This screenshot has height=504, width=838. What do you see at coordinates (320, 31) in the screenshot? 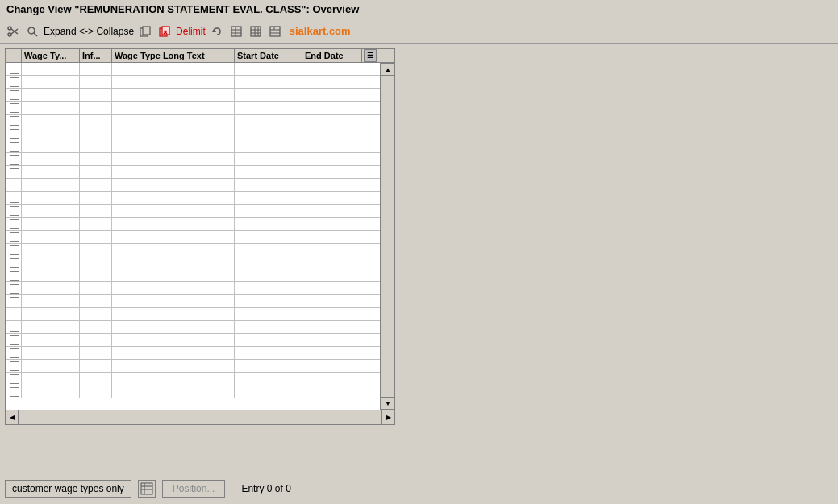
I see `toolbar-watermark: sialkart.com` at bounding box center [320, 31].